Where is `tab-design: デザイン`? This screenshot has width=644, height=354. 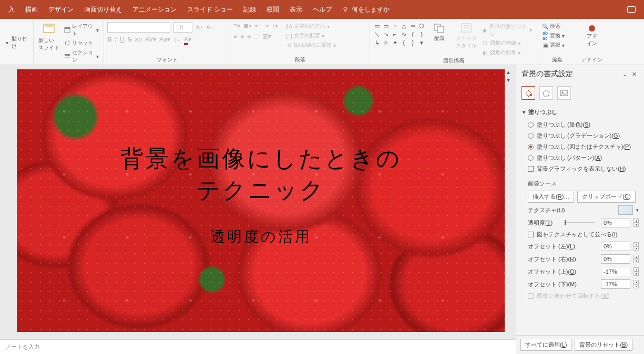
tab-design: デザイン is located at coordinates (61, 9).